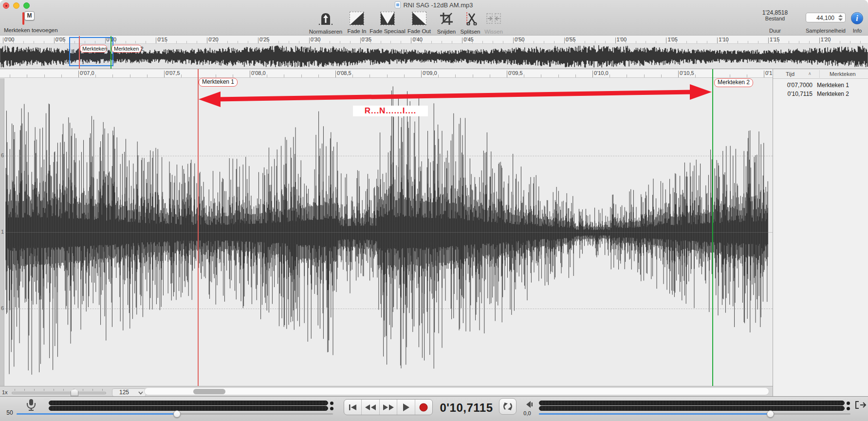 Image resolution: width=868 pixels, height=421 pixels. What do you see at coordinates (31, 405) in the screenshot?
I see `microphone-icon` at bounding box center [31, 405].